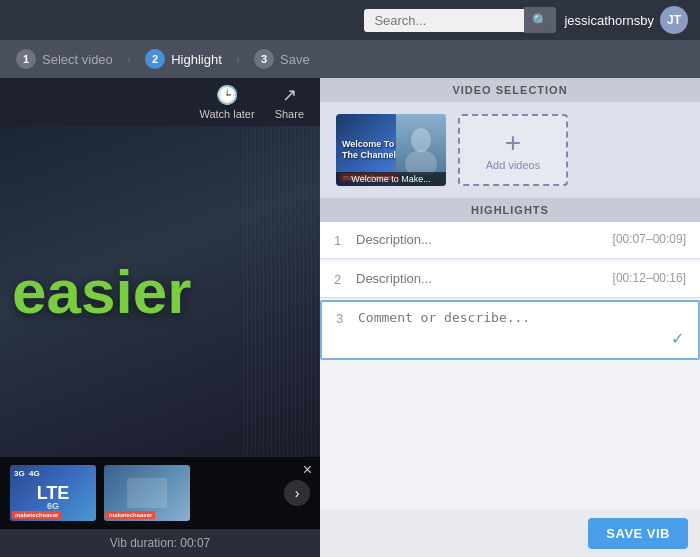 The height and width of the screenshot is (557, 700). What do you see at coordinates (513, 143) in the screenshot?
I see `add-plus-icon: +` at bounding box center [513, 143].